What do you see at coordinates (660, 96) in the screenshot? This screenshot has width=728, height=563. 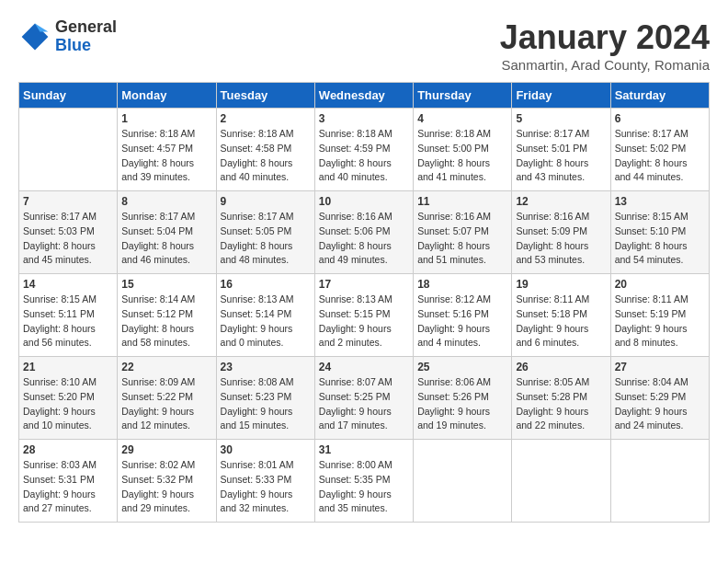 I see `weekday-header: Saturday` at bounding box center [660, 96].